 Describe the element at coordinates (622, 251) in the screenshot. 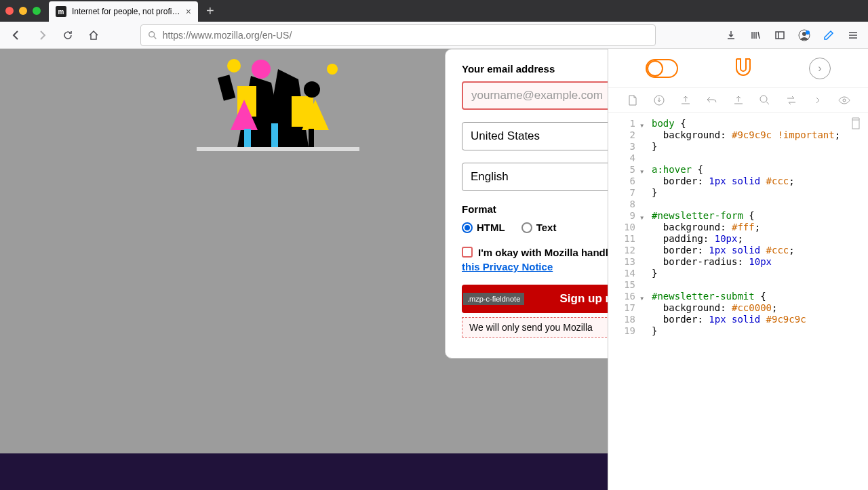

I see `line-number: 12` at that location.